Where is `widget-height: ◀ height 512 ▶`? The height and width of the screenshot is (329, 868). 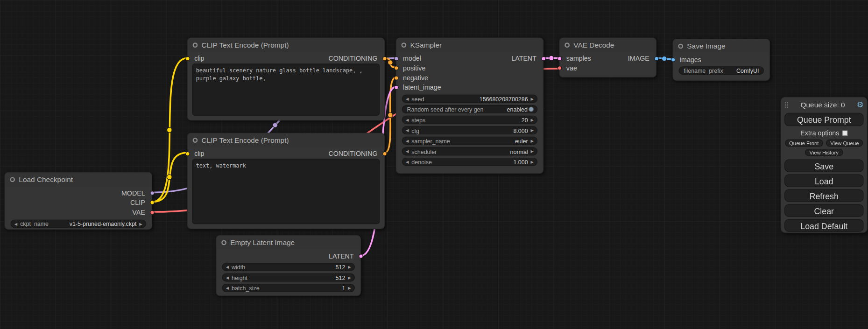
widget-height: ◀ height 512 ▶ is located at coordinates (289, 278).